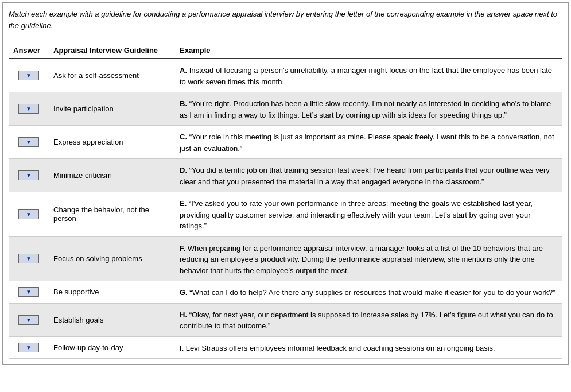 The image size is (571, 392). What do you see at coordinates (286, 215) in the screenshot?
I see `table-row: ▼Change the behavior, not the personE. “…` at bounding box center [286, 215].